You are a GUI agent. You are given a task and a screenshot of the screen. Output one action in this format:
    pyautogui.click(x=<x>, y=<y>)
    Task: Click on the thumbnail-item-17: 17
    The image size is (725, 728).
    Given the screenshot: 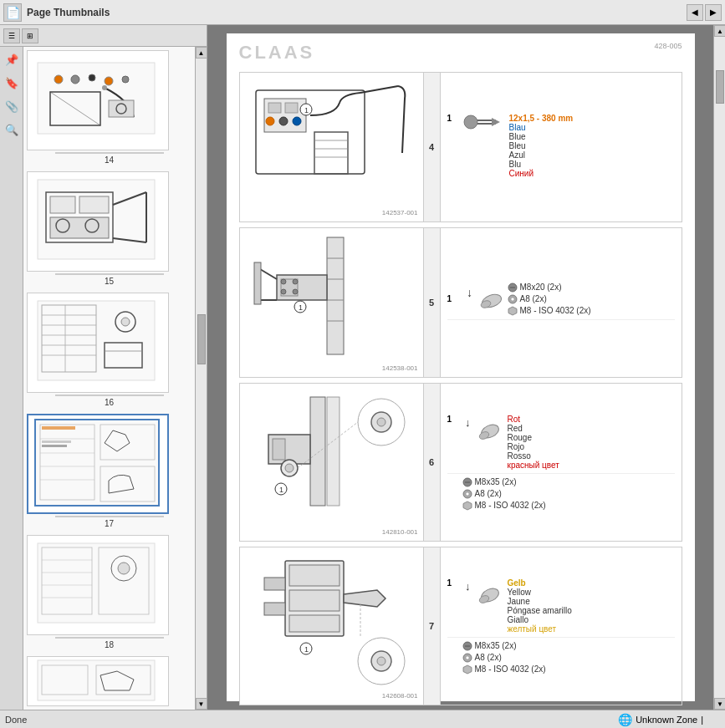 What is the action you would take?
    pyautogui.click(x=109, y=471)
    